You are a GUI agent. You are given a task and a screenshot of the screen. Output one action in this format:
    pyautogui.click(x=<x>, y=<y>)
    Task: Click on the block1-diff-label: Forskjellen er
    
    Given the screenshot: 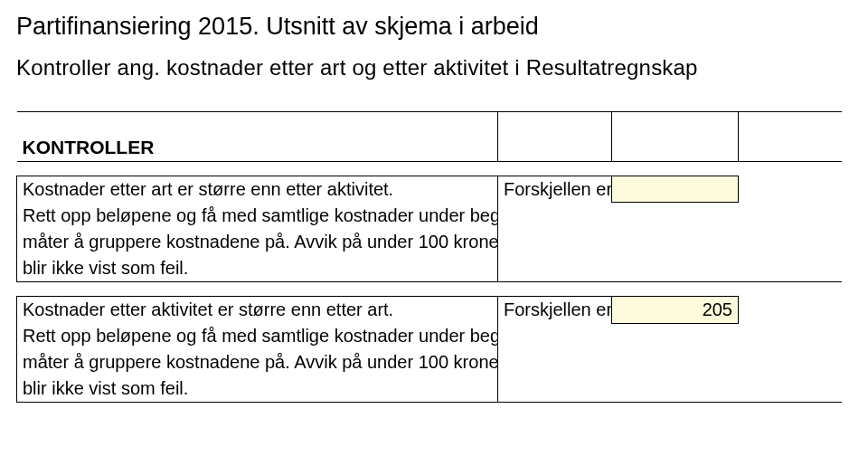 What is the action you would take?
    pyautogui.click(x=555, y=189)
    